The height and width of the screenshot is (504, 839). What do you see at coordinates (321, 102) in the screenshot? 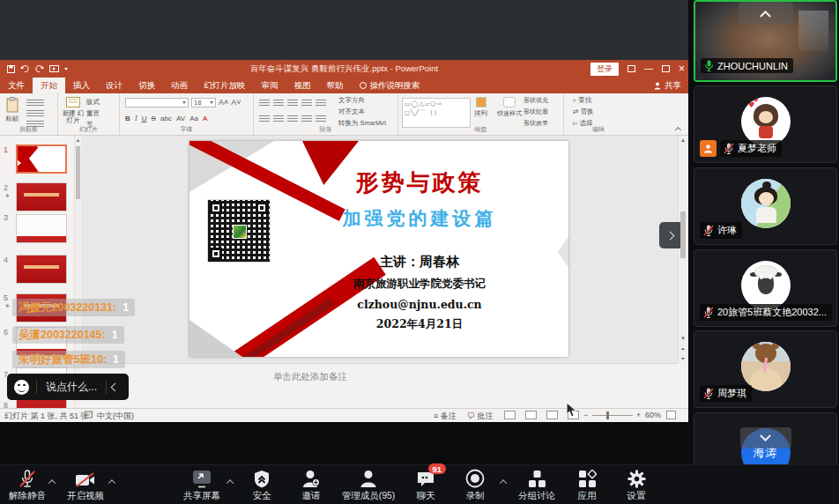
I see `line-spacing-button` at bounding box center [321, 102].